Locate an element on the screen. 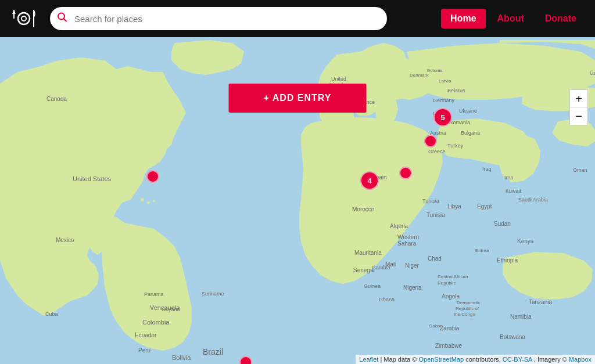 This screenshot has width=595, height=364. svg-text: Panama is located at coordinates (154, 294).